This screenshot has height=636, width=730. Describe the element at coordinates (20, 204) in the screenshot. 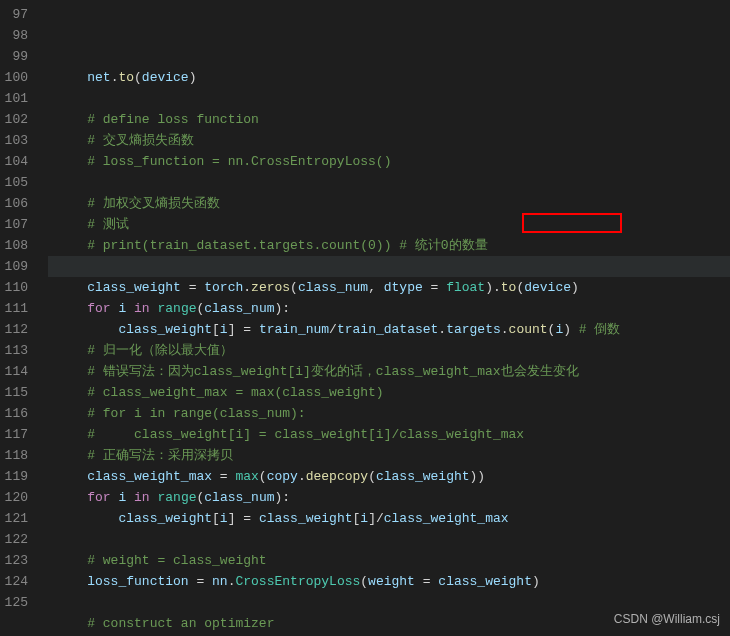

I see `line-number: 106` at that location.